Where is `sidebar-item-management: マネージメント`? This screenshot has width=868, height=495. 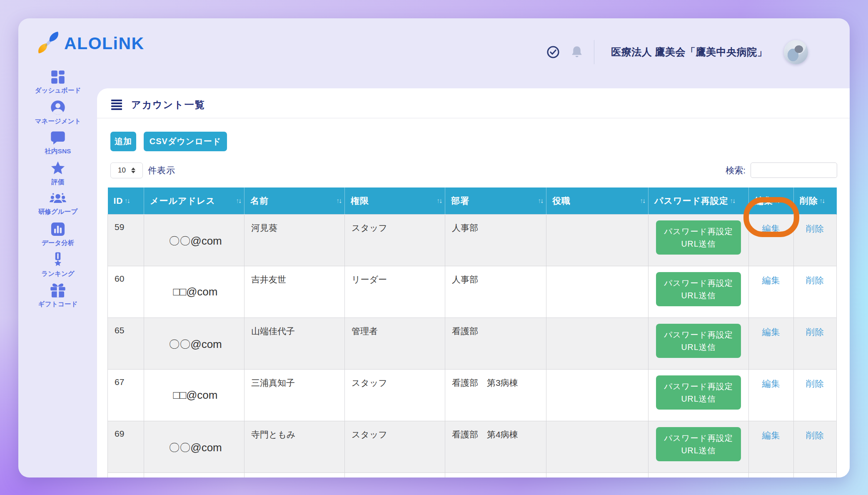
sidebar-item-management: マネージメント is located at coordinates (58, 113).